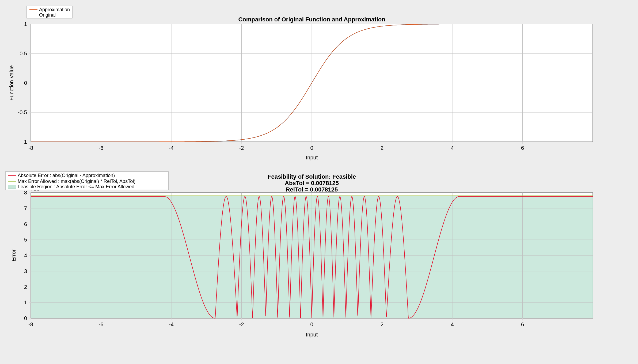 This screenshot has width=638, height=364. I want to click on svg-text: 5, so click(26, 240).